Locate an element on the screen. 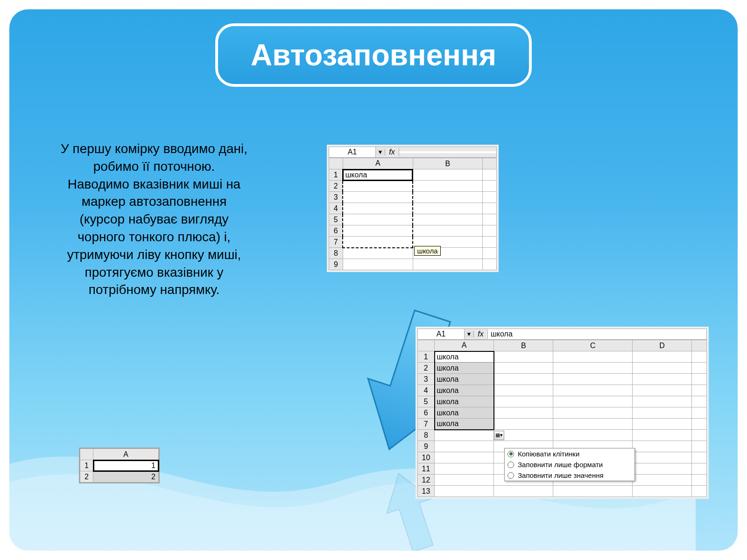 The image size is (747, 560). body-paragraph: У першу комірку вводимо дані, робимо її … is located at coordinates (154, 219).